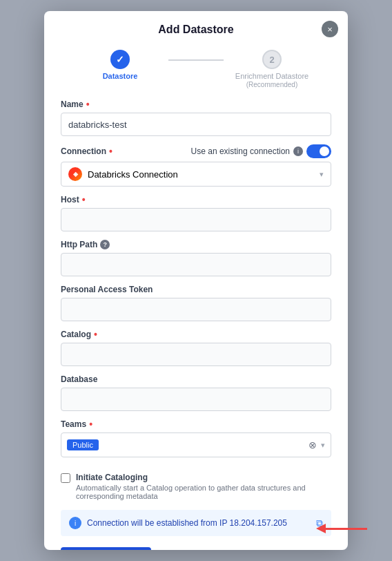 Image resolution: width=392 pixels, height=561 pixels. I want to click on modal-header: Add Datastore ×, so click(196, 27).